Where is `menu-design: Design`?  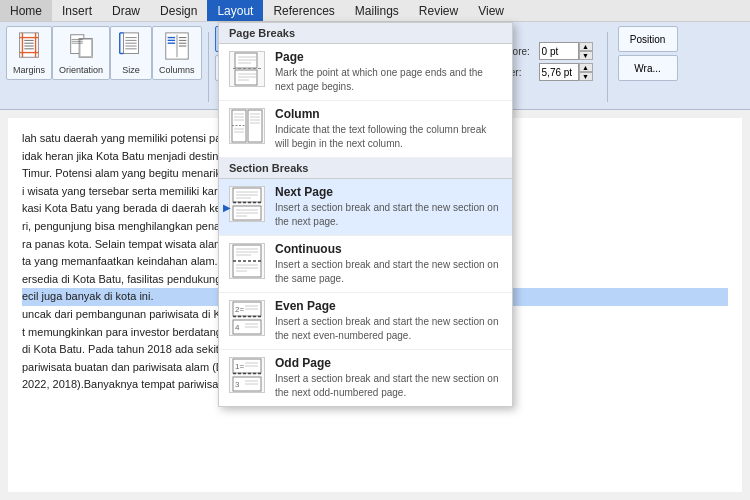
menu-design: Design is located at coordinates (178, 10).